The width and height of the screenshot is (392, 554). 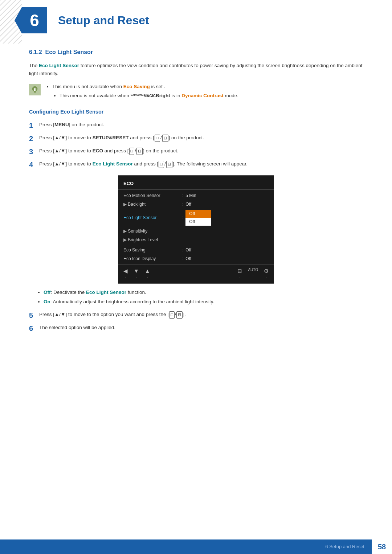 What do you see at coordinates (201, 138) in the screenshot?
I see `step-2-text: Press [▲/▼] to move to SETUP&RESET and p…` at bounding box center [201, 138].